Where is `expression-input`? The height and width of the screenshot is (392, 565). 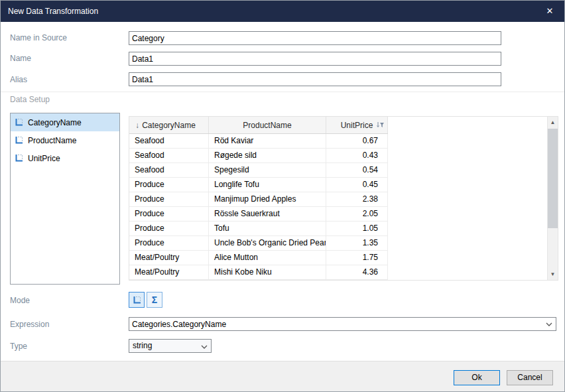
expression-input is located at coordinates (342, 324).